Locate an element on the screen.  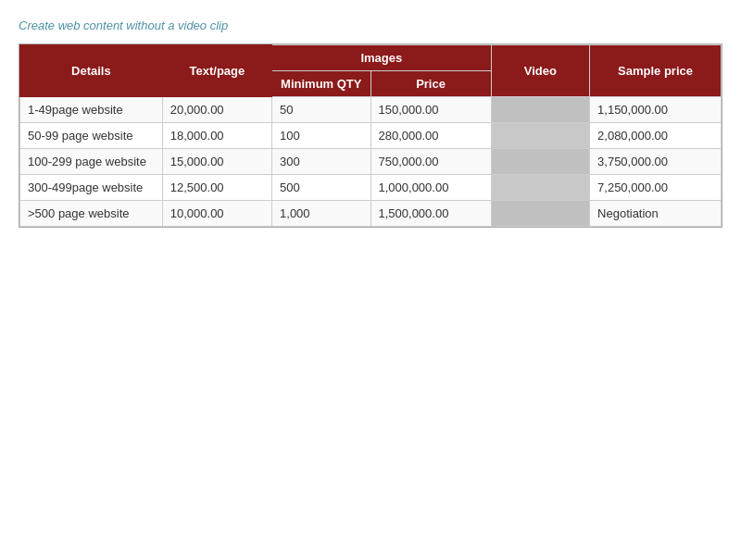
page-subtitle: Create web content without a video clip is located at coordinates (370, 26).